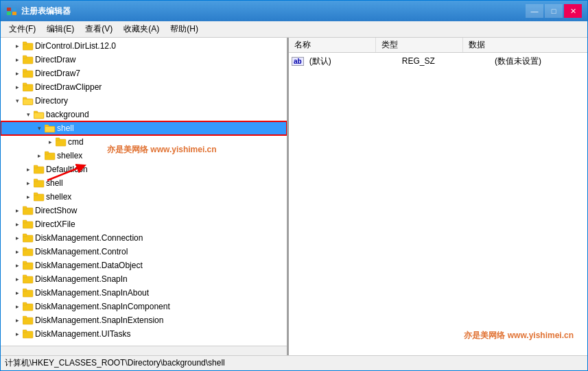  Describe the element at coordinates (534, 11) in the screenshot. I see `minimize-button: —` at that location.